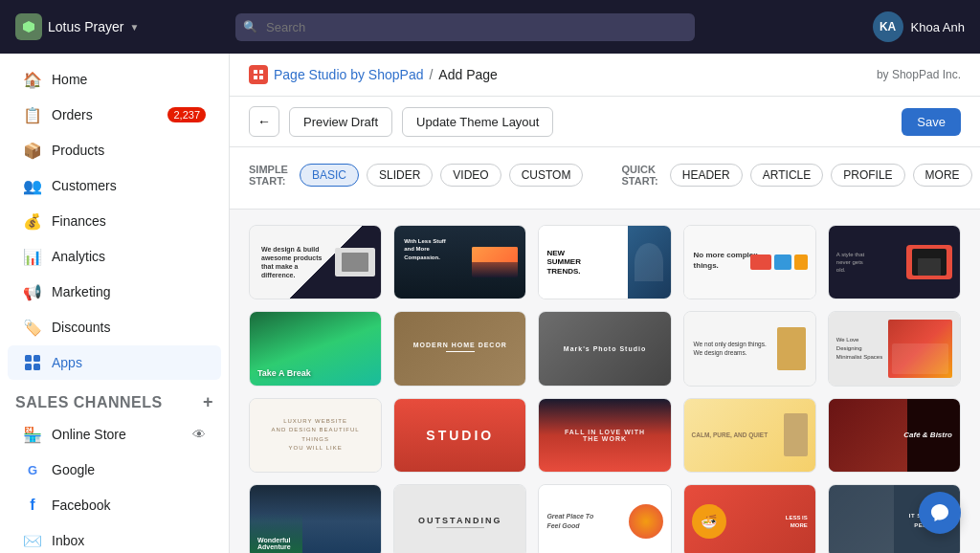 This screenshot has height=553, width=980. What do you see at coordinates (706, 175) in the screenshot?
I see `filter-tab-header: HEADER` at bounding box center [706, 175].